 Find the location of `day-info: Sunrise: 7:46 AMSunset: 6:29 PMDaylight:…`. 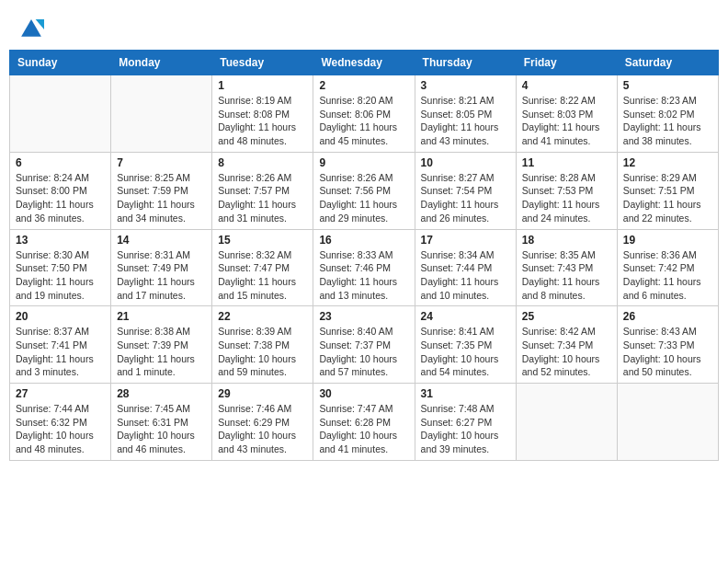

day-info: Sunrise: 7:46 AMSunset: 6:29 PMDaylight:… is located at coordinates (263, 429).